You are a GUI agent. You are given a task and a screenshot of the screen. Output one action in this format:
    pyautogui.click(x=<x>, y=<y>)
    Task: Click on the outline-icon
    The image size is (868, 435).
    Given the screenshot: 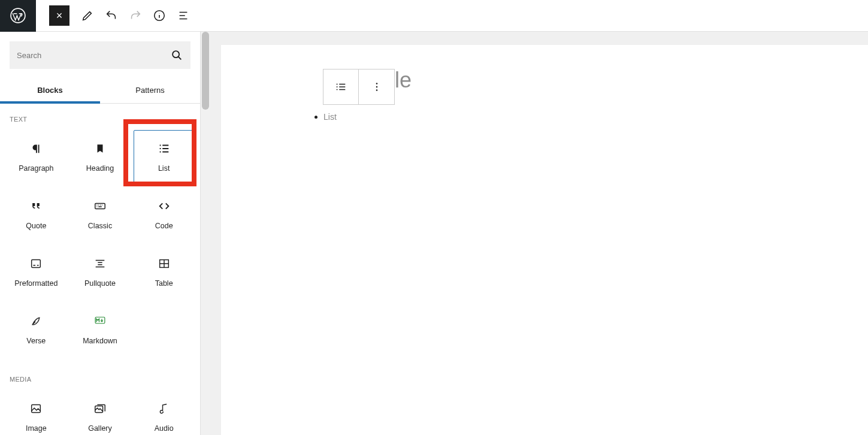 What is the action you would take?
    pyautogui.click(x=183, y=16)
    